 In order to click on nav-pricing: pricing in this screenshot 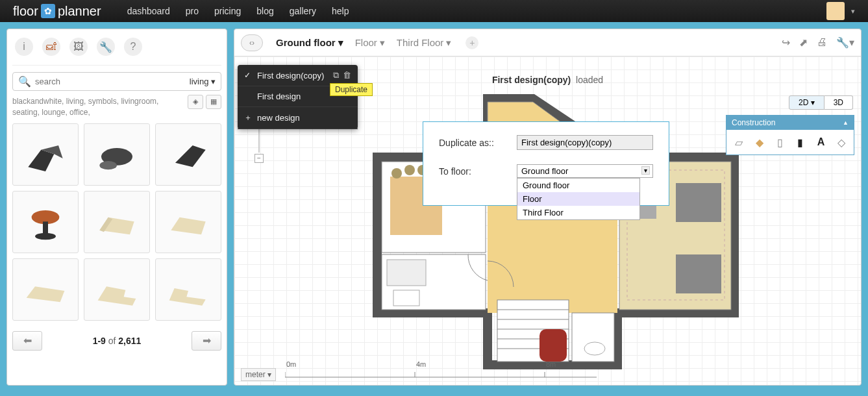, I will do `click(227, 11)`.